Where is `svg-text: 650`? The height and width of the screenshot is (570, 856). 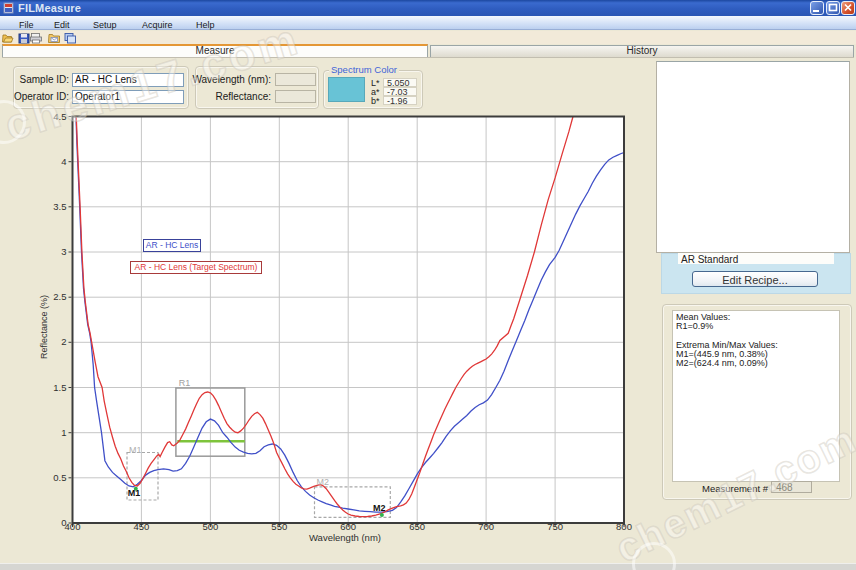 svg-text: 650 is located at coordinates (417, 526).